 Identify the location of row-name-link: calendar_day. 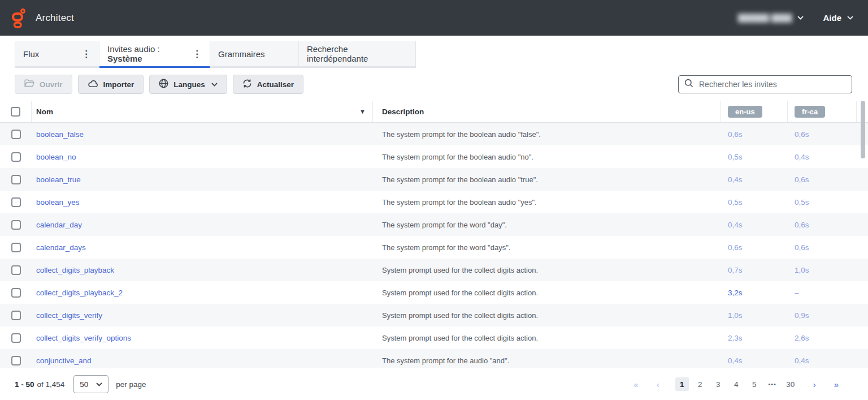
(59, 225).